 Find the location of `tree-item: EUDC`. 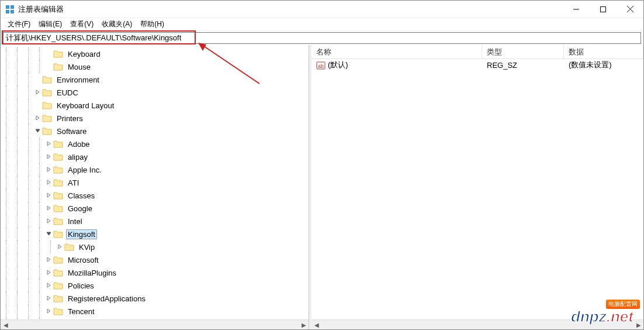

tree-item: EUDC is located at coordinates (154, 92).